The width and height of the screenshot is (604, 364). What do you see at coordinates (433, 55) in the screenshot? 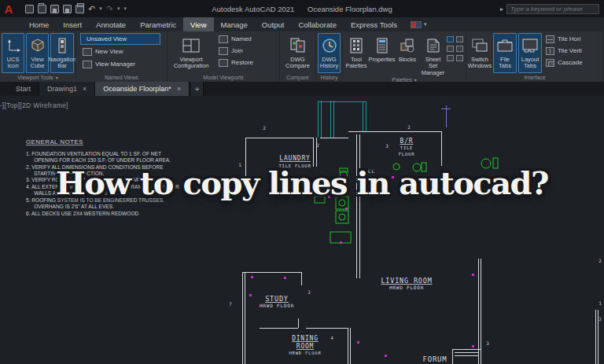
I see `sheet-set-manager-button: Sheet Set Manager` at bounding box center [433, 55].